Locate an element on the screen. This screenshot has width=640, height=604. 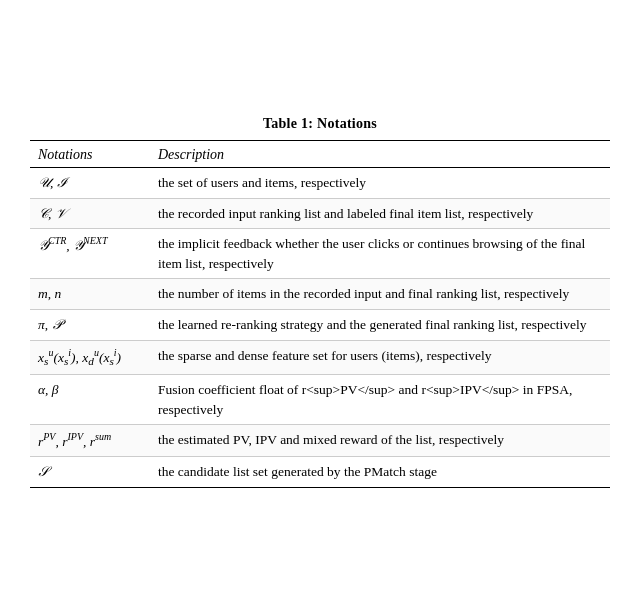
notation-cell: π, 𝒫 is located at coordinates (90, 326).